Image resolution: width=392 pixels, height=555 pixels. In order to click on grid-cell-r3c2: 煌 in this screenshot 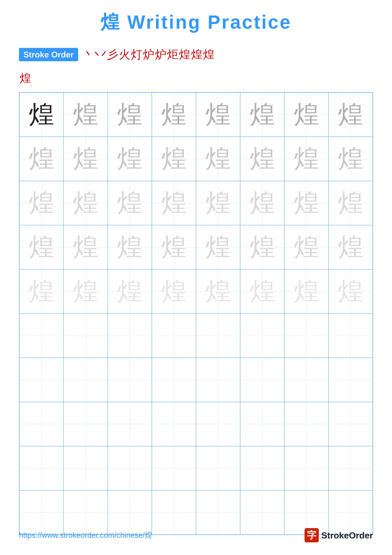, I will do `click(86, 203)`.